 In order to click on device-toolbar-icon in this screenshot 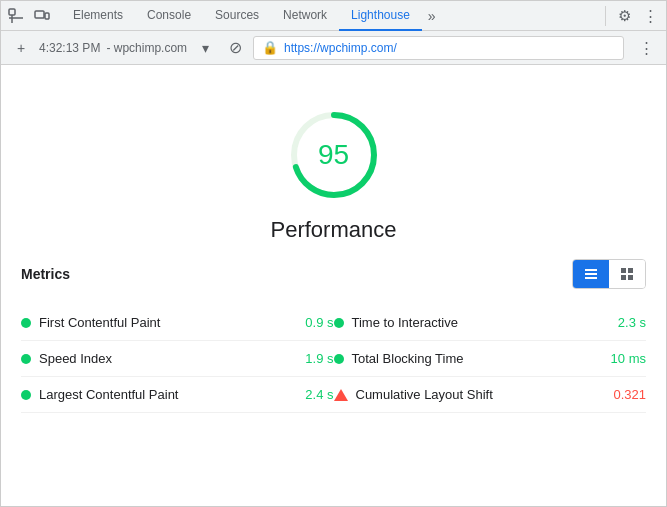, I will do `click(42, 16)`.